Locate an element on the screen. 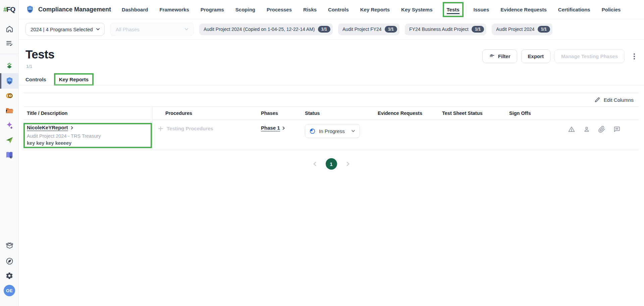 The image size is (644, 306). nav-item-frameworks: Frameworks is located at coordinates (174, 9).